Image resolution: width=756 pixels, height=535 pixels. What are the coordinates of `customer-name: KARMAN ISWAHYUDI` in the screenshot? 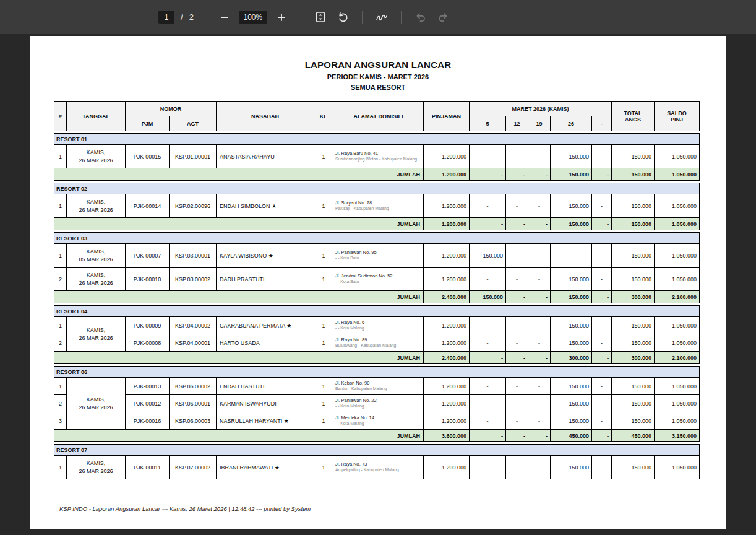 It's located at (265, 404).